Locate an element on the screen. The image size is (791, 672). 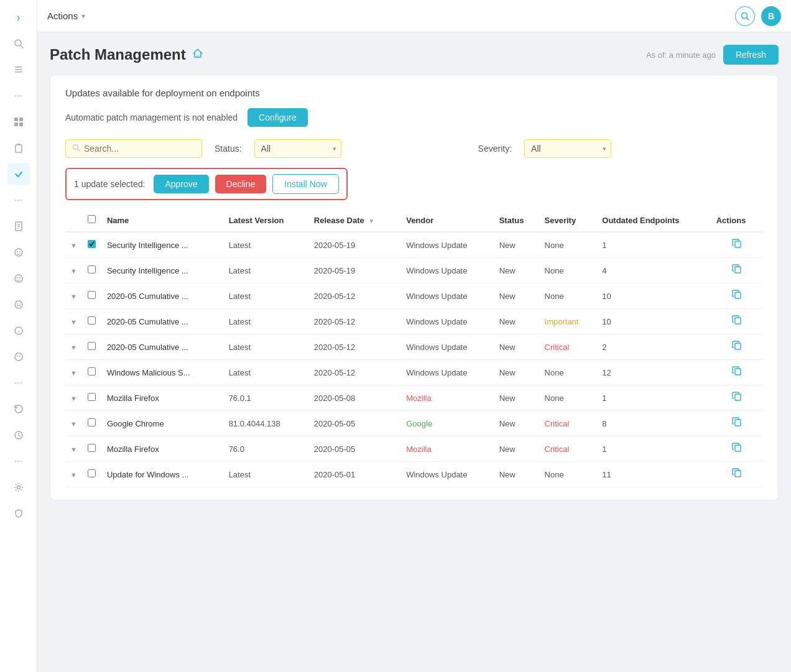
top-nav-right: B is located at coordinates (758, 16).